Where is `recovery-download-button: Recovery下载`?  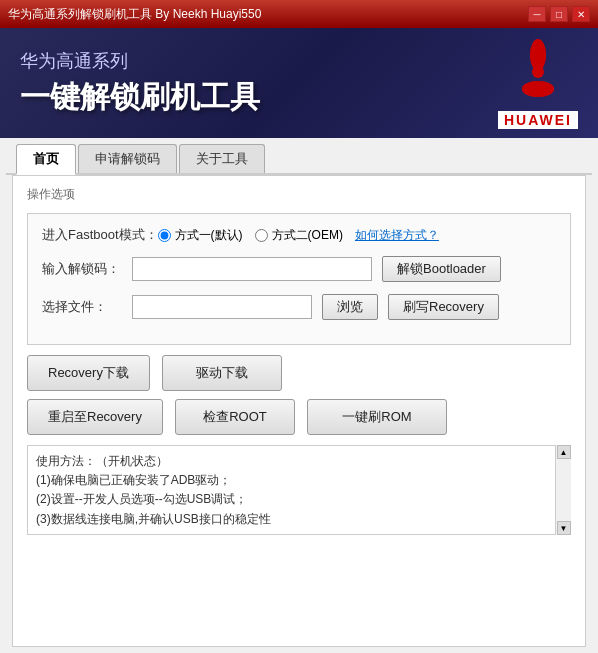
recovery-download-button: Recovery下载 is located at coordinates (88, 373).